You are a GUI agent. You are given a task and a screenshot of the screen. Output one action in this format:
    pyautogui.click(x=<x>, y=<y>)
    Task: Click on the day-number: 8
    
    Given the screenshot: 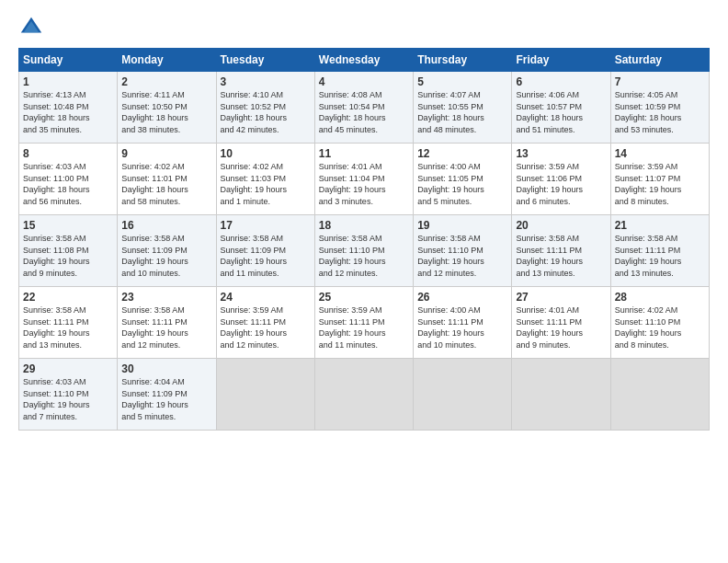 What is the action you would take?
    pyautogui.click(x=68, y=154)
    